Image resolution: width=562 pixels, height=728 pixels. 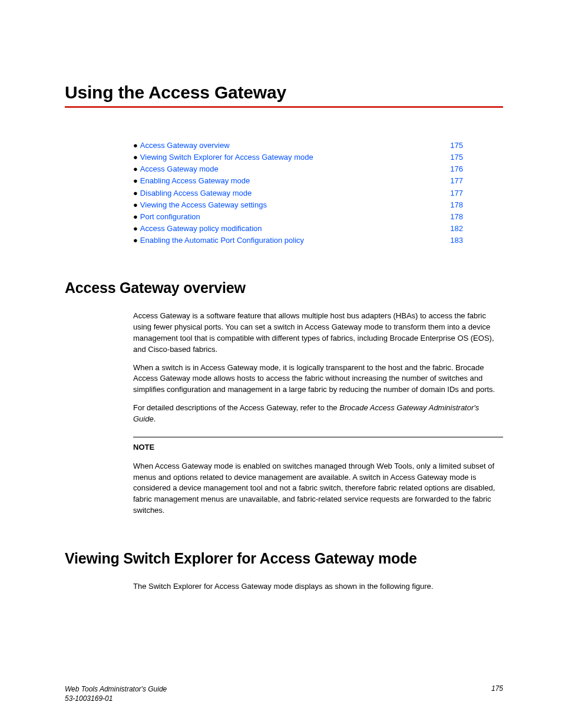 I want to click on toc-link: Viewing the Access Gateway settings, so click(x=204, y=205).